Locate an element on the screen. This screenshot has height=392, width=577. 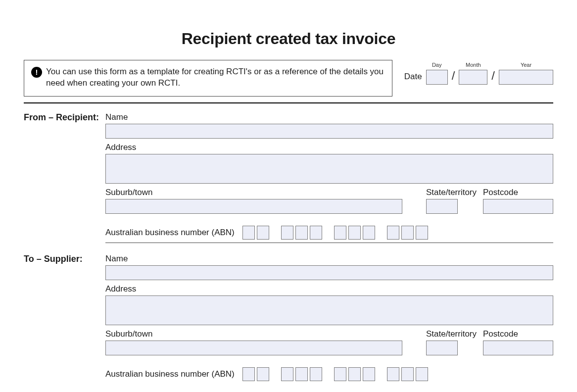
recipient-address-input is located at coordinates (330, 169).